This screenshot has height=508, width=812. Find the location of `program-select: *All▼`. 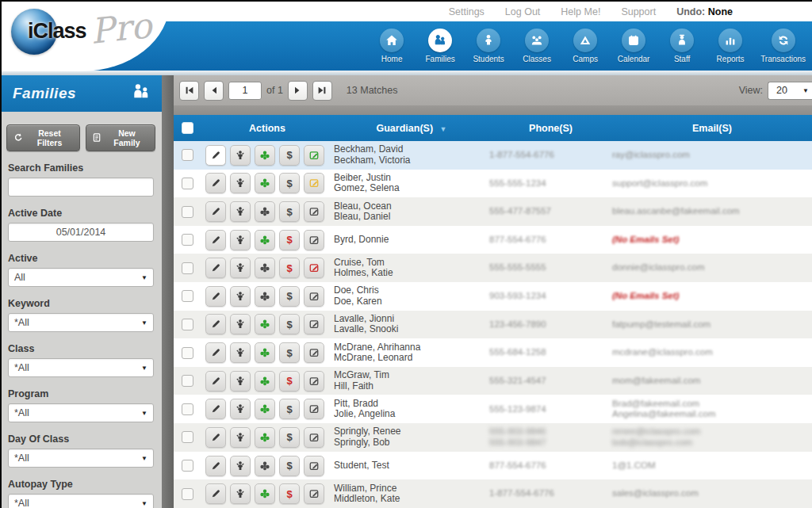

program-select: *All▼ is located at coordinates (81, 413).